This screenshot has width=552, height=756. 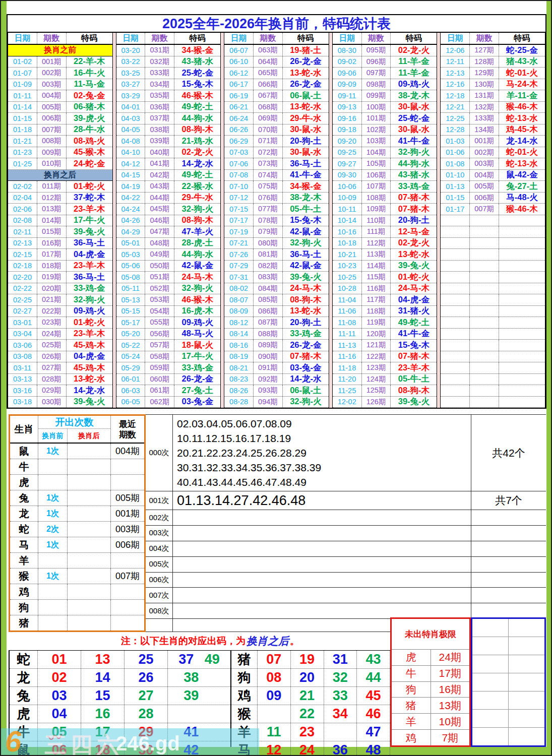 I want to click on special-code-cell: 49-蛇-土, so click(x=198, y=107).